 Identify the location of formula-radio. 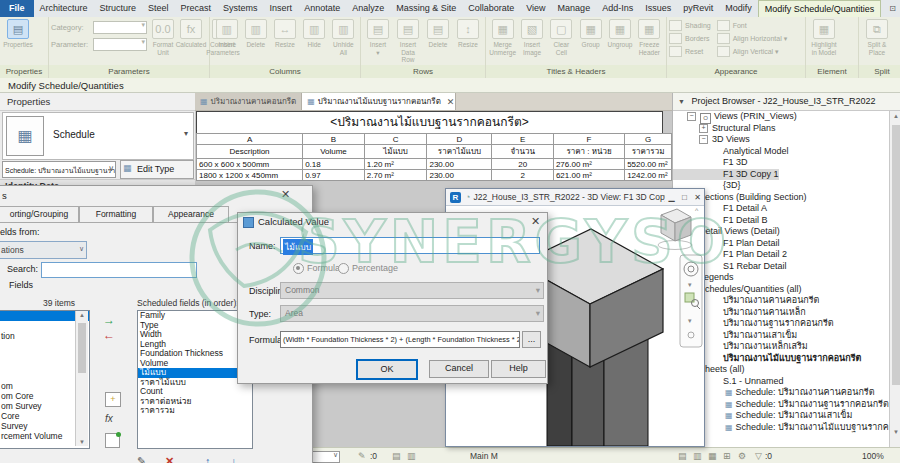
(298, 268).